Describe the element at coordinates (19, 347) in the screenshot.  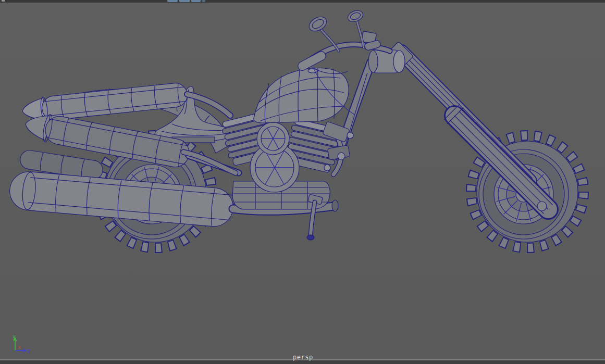
I see `x-axis-label: x` at that location.